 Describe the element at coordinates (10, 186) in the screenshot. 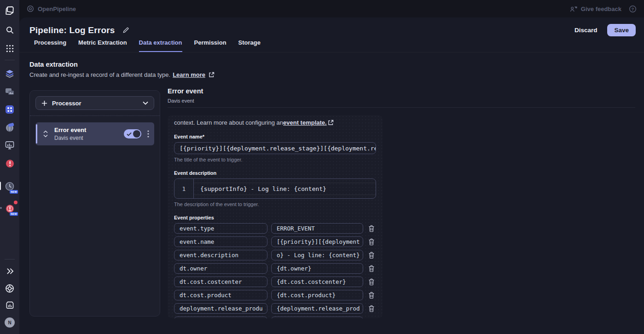

I see `timeline-app-icon: NEW` at that location.